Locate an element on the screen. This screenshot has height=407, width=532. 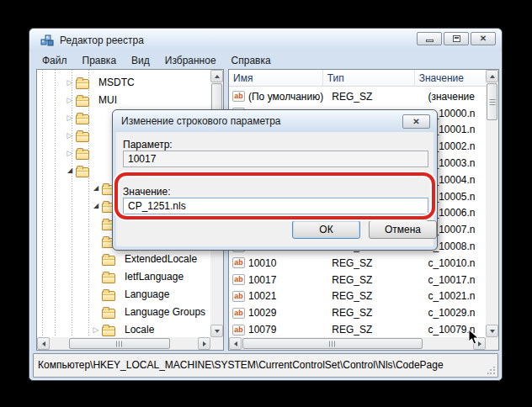
value-row-row-0: ab(По умолчанию)REG_SZ(значение is located at coordinates (357, 97).